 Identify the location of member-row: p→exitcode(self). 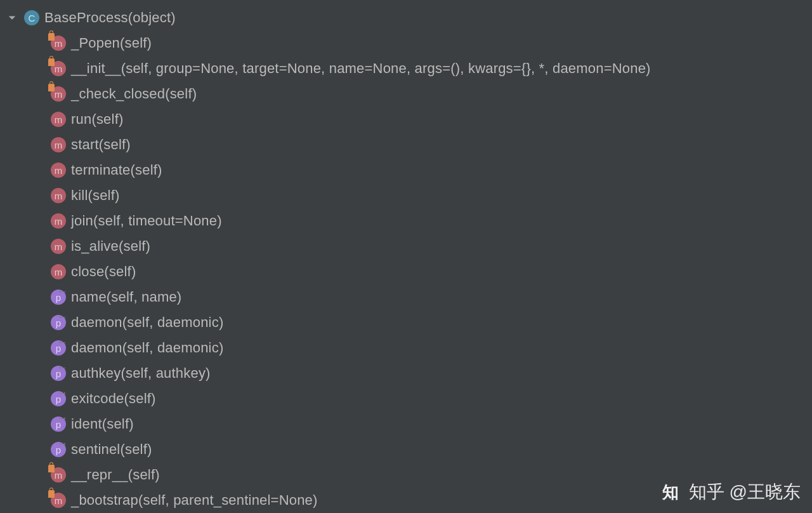
(406, 399).